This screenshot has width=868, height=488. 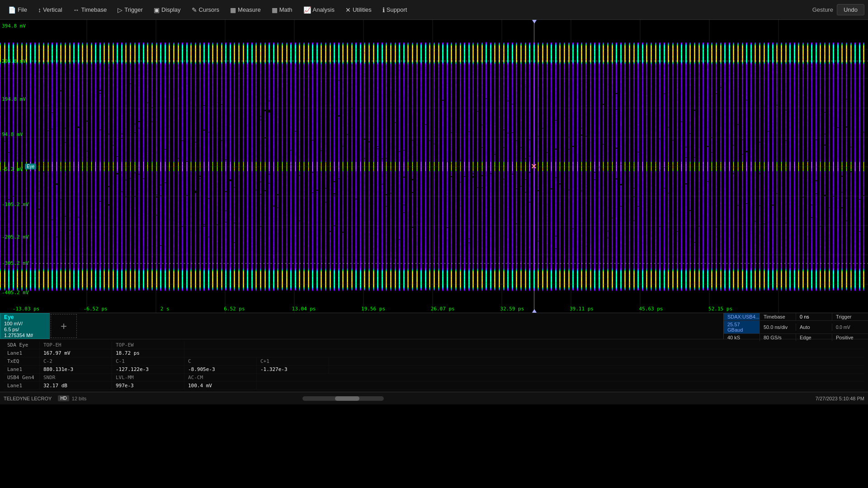 I want to click on brand-logo: TELEDYNE LECROY, so click(x=28, y=399).